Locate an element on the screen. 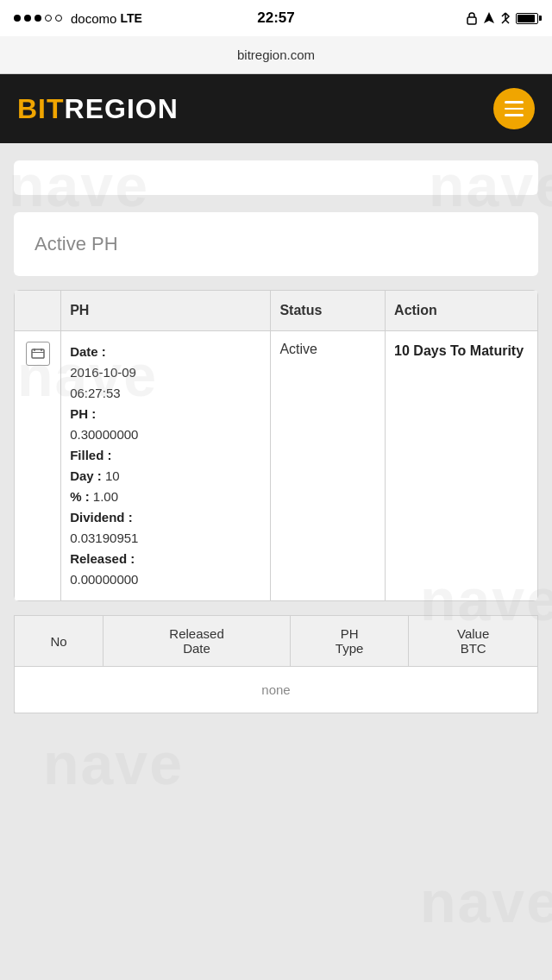 This screenshot has width=552, height=980. row-action-cell: 10 Days To Maturity is located at coordinates (462, 466).